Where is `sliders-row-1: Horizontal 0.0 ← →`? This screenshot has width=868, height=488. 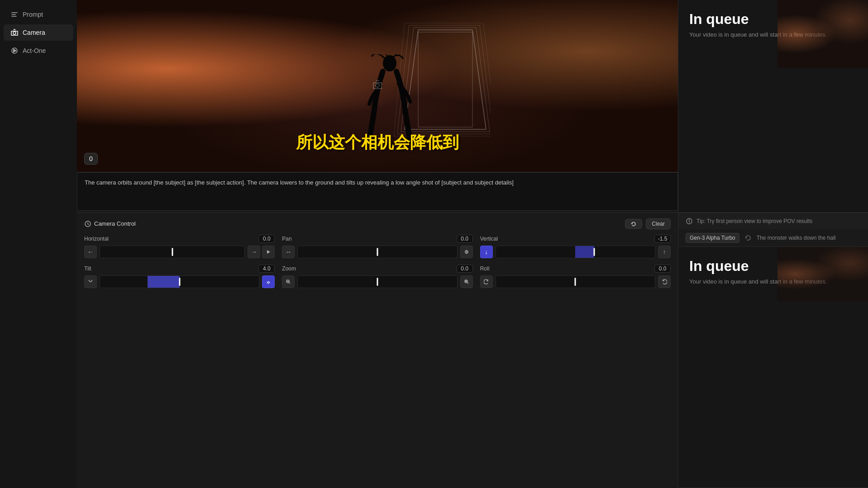
sliders-row-1: Horizontal 0.0 ← → is located at coordinates (377, 246).